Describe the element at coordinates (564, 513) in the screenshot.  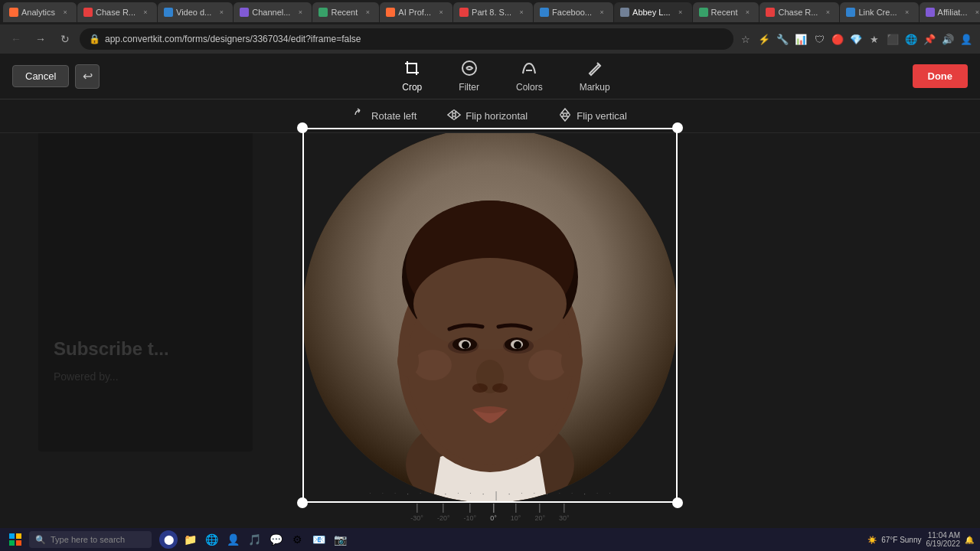
I see `ruler-mark-30: 30°` at that location.